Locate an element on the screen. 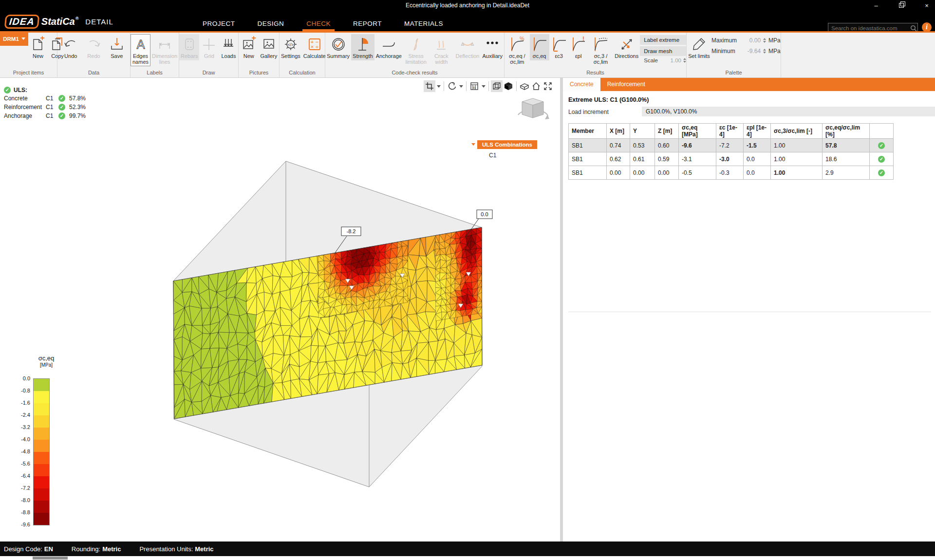 The height and width of the screenshot is (560, 935). close-button: × is located at coordinates (927, 6).